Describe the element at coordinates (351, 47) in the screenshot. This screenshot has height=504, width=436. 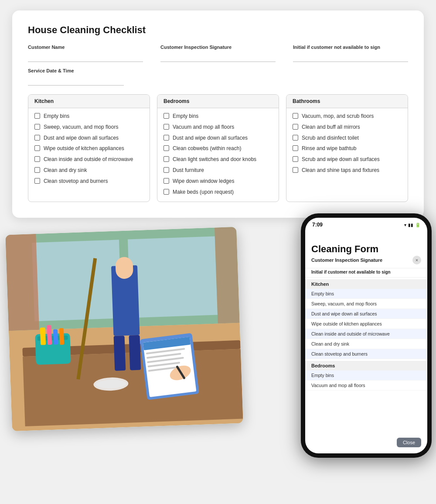
I see `initial-label: Initial if customer not available to sig…` at that location.